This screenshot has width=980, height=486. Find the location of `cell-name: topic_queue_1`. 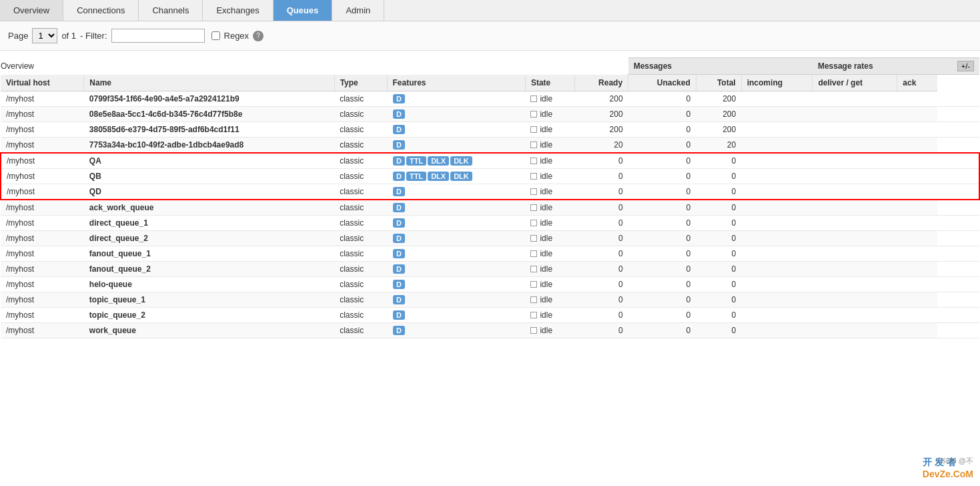

cell-name: topic_queue_1 is located at coordinates (209, 300).